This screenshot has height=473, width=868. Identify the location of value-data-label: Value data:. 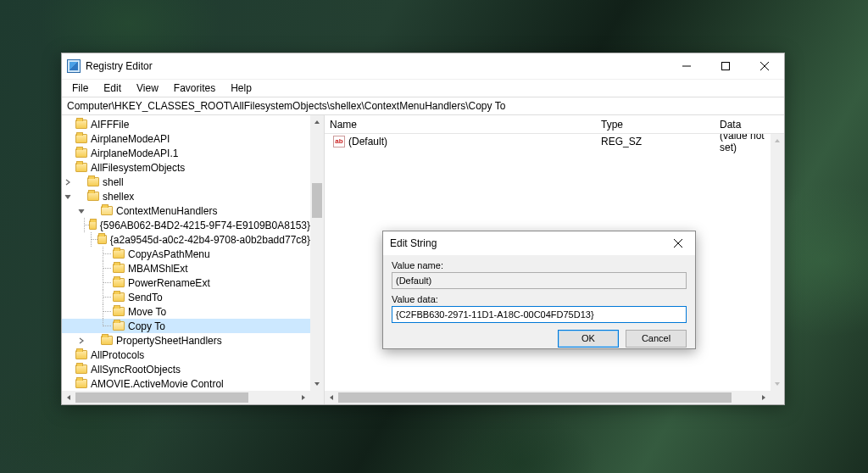
(539, 299).